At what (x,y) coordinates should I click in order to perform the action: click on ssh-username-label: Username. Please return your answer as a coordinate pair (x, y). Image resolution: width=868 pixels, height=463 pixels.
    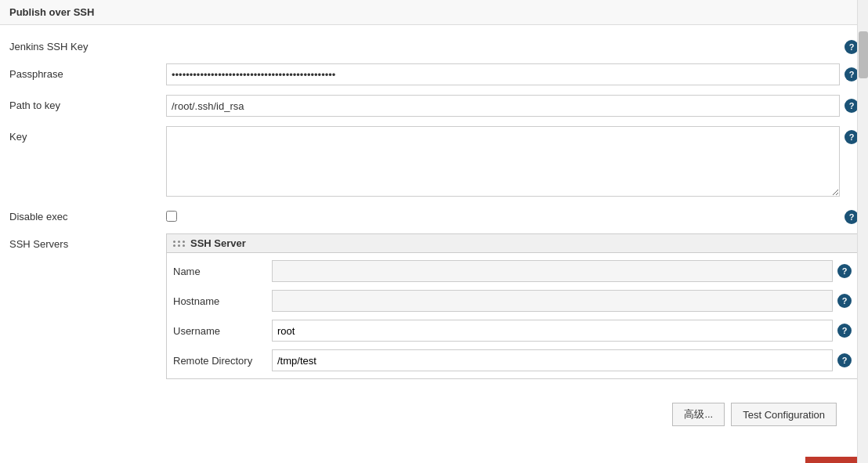
    Looking at the image, I should click on (220, 331).